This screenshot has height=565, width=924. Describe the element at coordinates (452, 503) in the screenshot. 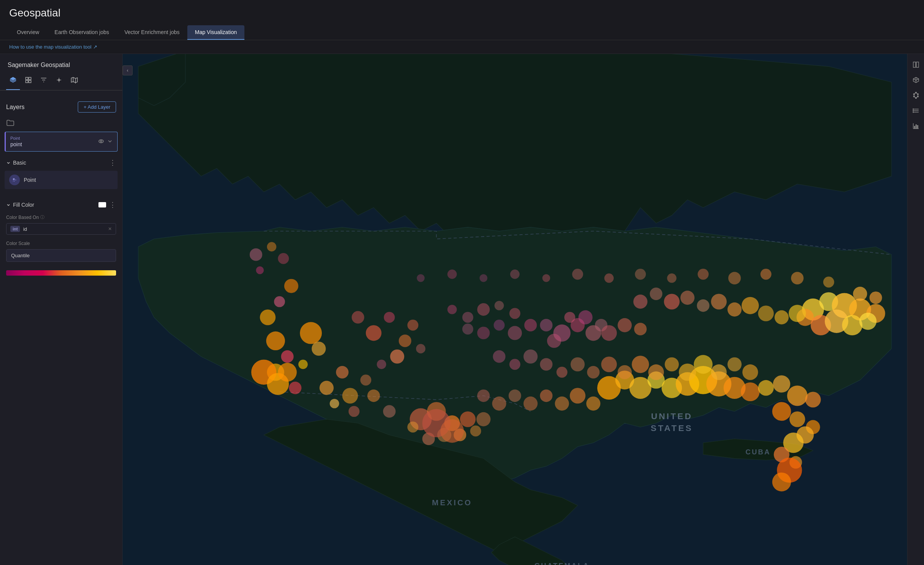

I see `mexico-label: MEXICO` at that location.